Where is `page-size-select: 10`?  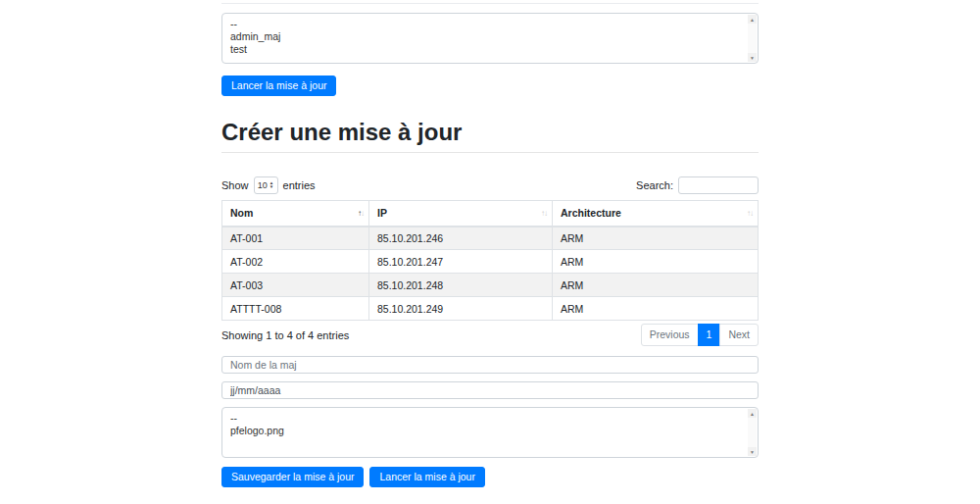 page-size-select: 10 is located at coordinates (267, 185).